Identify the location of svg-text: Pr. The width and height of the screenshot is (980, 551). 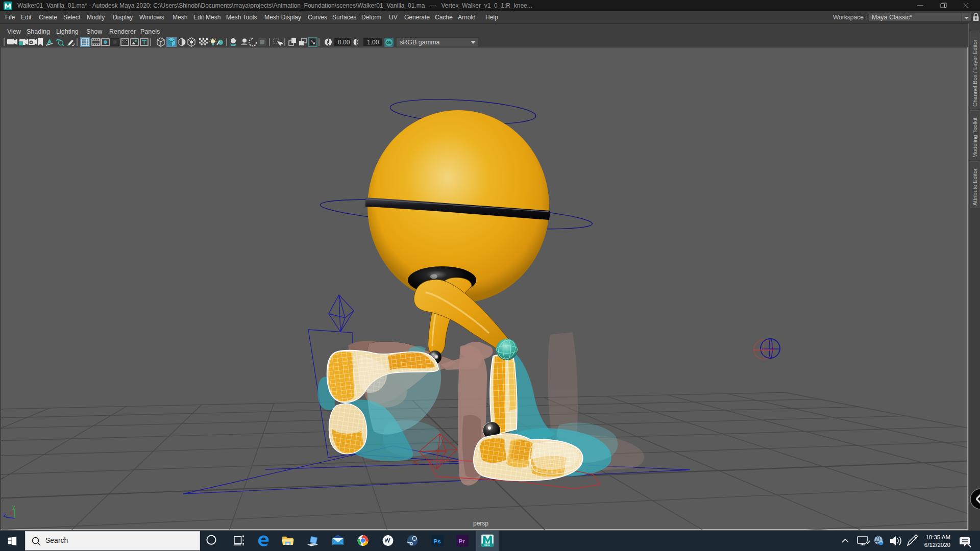
(461, 541).